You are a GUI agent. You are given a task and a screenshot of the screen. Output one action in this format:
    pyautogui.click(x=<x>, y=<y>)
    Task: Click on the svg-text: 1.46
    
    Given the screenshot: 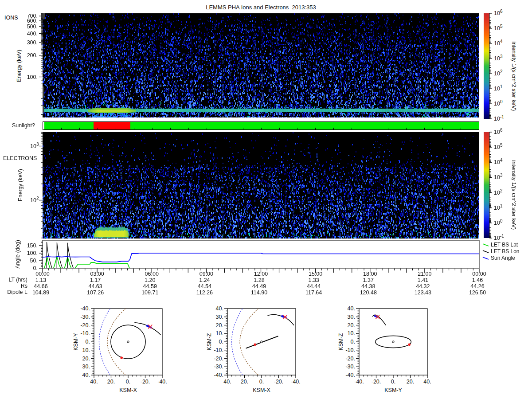 What is the action you would take?
    pyautogui.click(x=477, y=280)
    